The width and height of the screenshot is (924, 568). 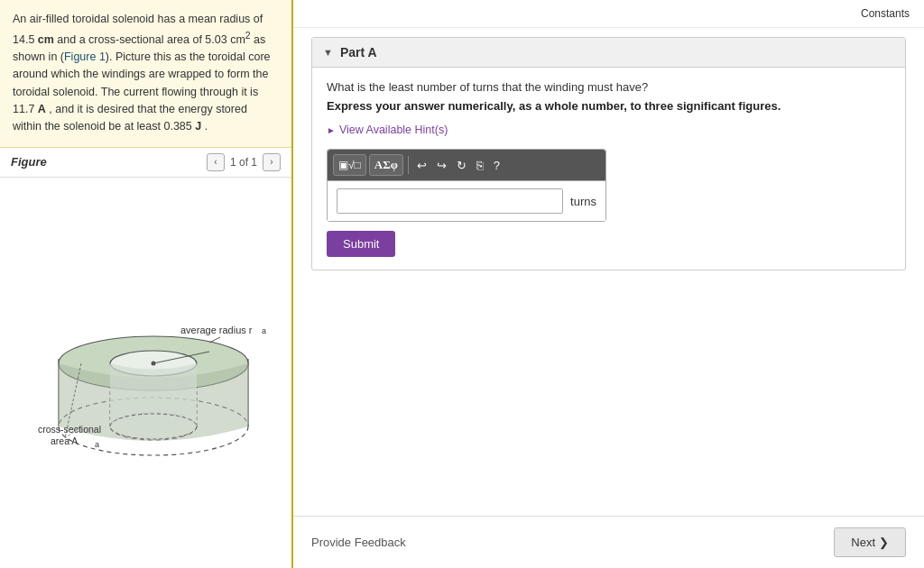 I want to click on redo-icon: ↪, so click(x=442, y=166).